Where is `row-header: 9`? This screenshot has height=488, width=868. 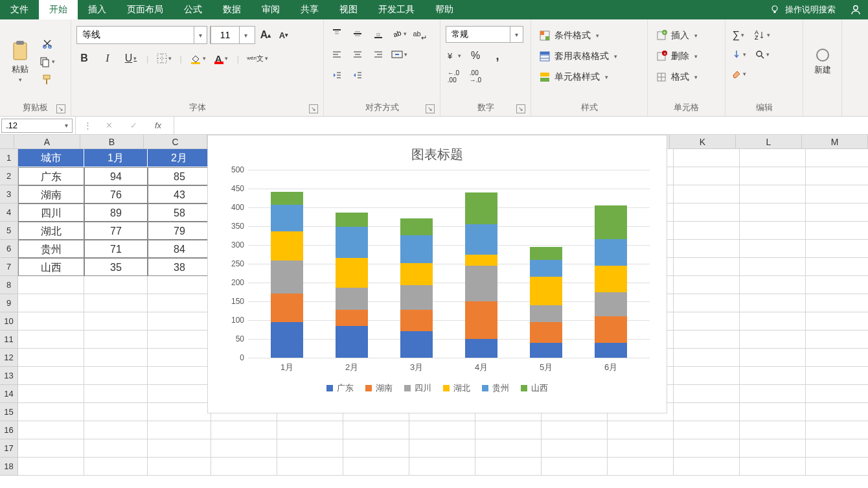 row-header: 9 is located at coordinates (9, 303).